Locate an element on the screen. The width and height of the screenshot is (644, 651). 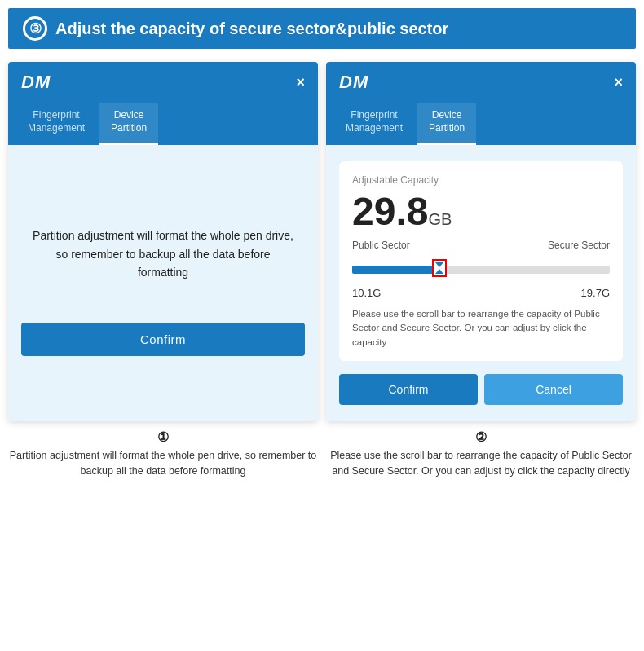
step-2-desc: Please use the scroll bar to rearrange t… is located at coordinates (481, 464).